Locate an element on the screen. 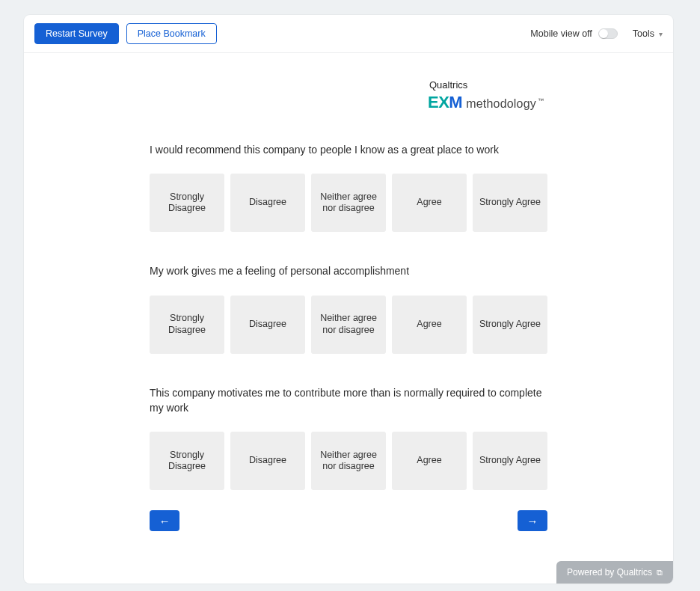  arrow-right-icon: → is located at coordinates (532, 521).